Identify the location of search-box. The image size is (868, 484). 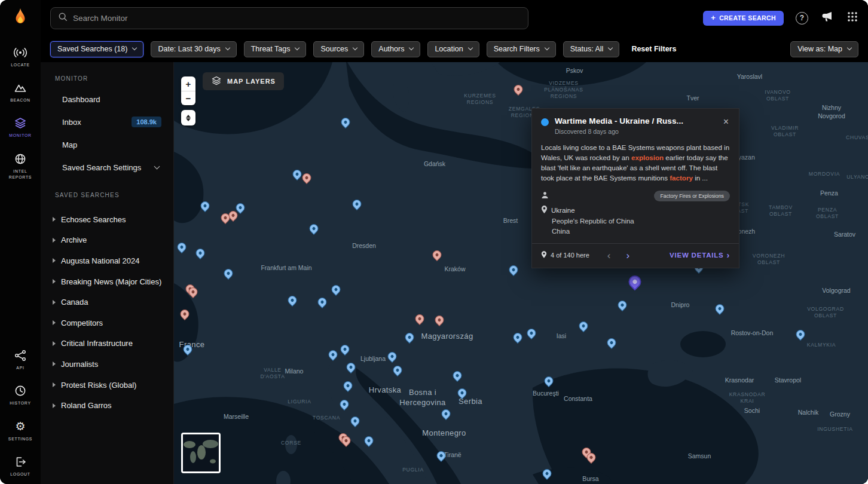
(289, 18).